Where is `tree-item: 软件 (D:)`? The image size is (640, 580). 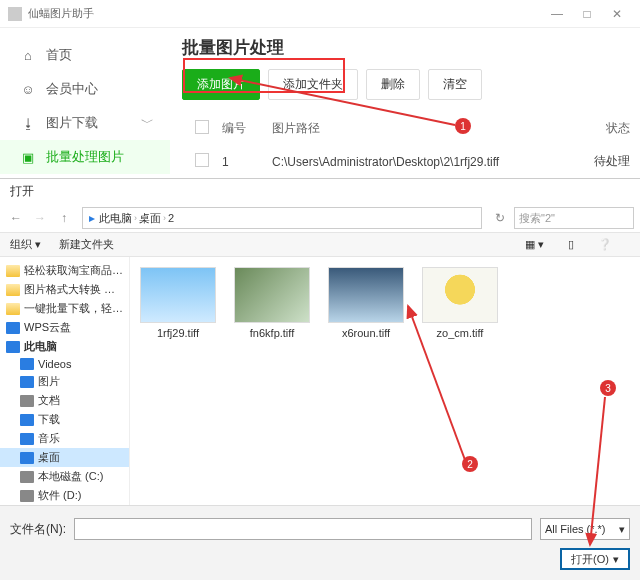
tree-item: 软件 (D:) is located at coordinates (64, 496).